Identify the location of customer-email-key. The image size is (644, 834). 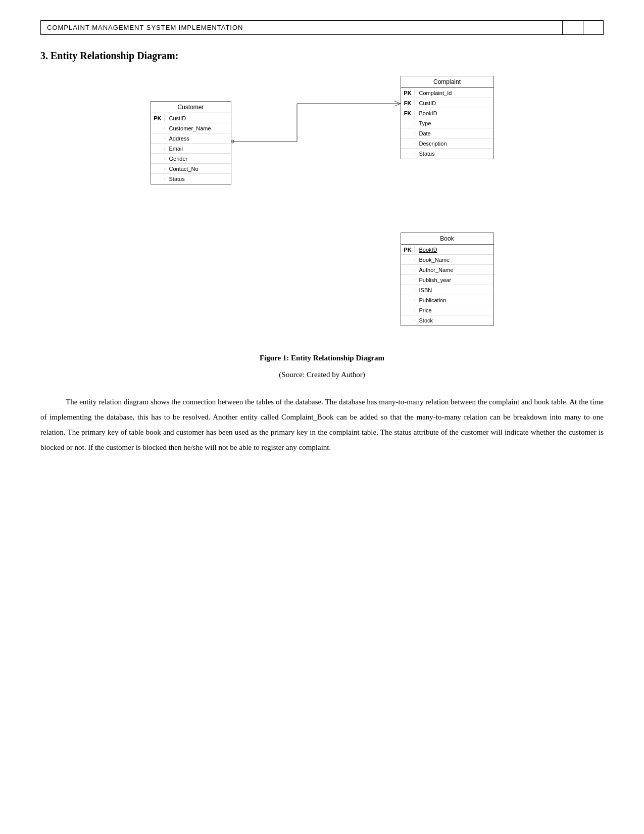
(158, 149).